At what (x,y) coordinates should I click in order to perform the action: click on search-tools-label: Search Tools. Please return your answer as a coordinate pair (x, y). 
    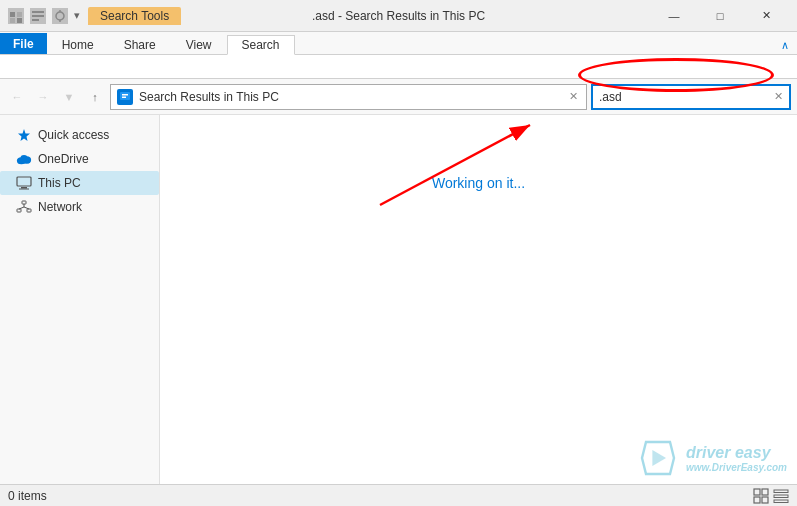
    Looking at the image, I should click on (134, 16).